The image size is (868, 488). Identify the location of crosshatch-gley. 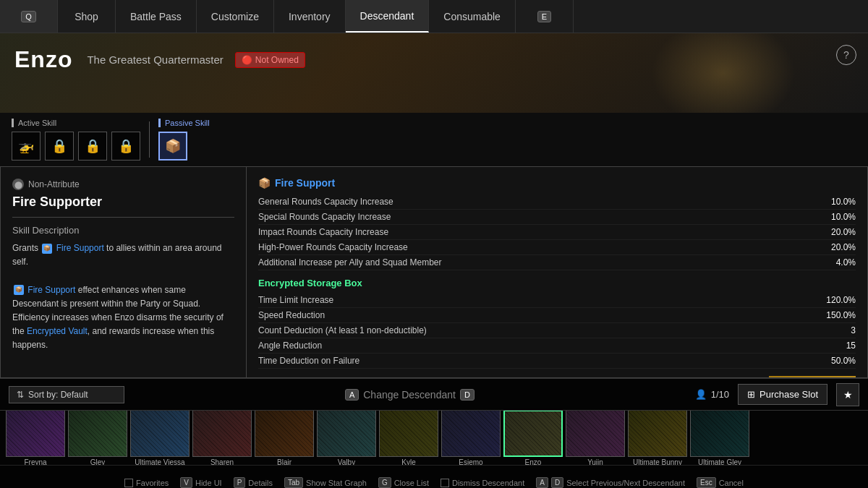
(98, 434).